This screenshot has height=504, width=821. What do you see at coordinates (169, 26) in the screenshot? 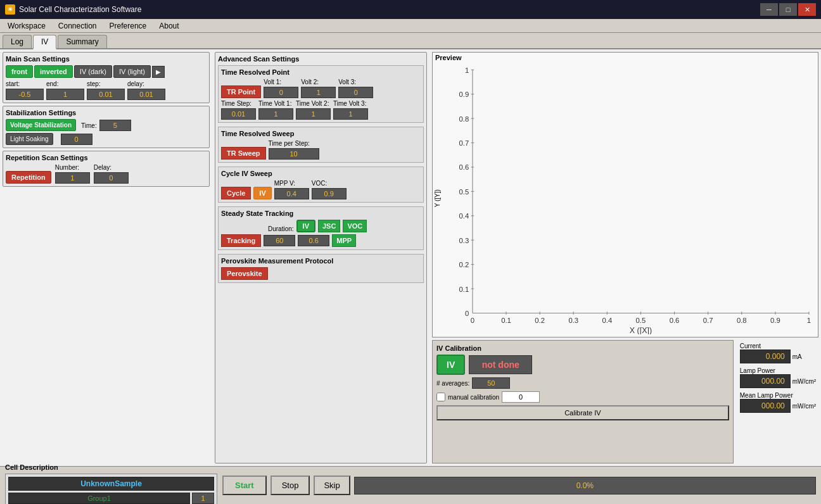
I see `menu-about: About` at bounding box center [169, 26].